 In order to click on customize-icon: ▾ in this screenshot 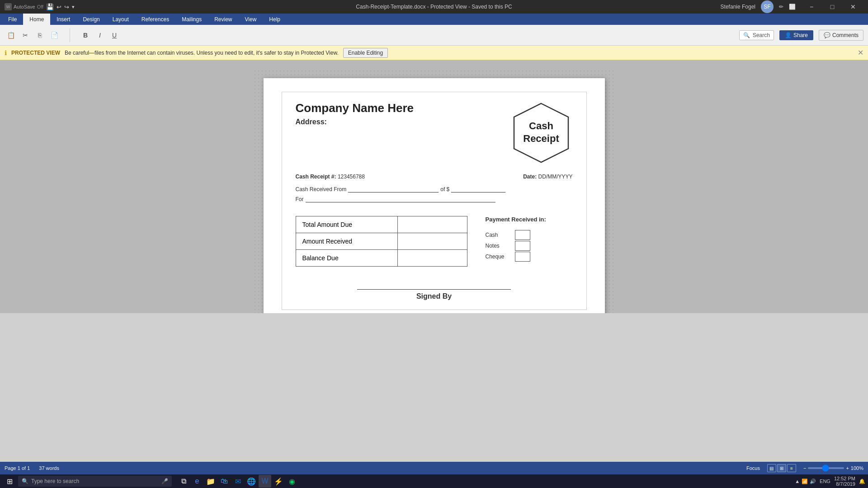, I will do `click(73, 7)`.